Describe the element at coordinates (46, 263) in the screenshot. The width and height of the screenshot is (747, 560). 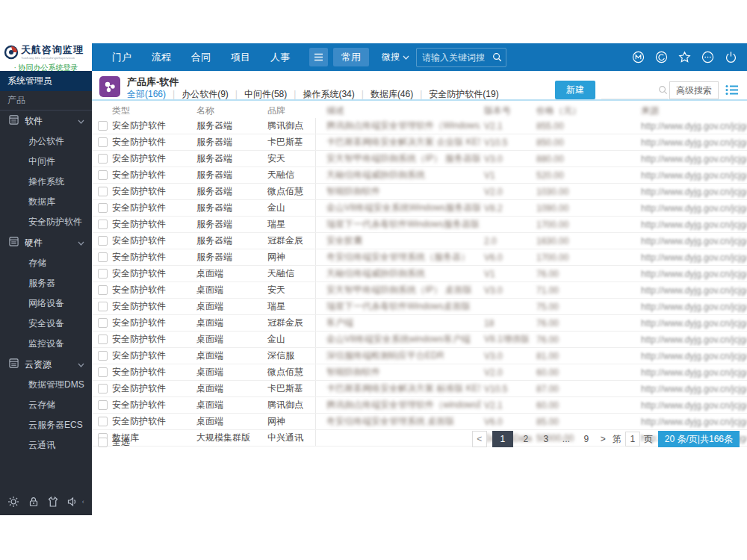
I see `sidebar-item-存储: 存储` at that location.